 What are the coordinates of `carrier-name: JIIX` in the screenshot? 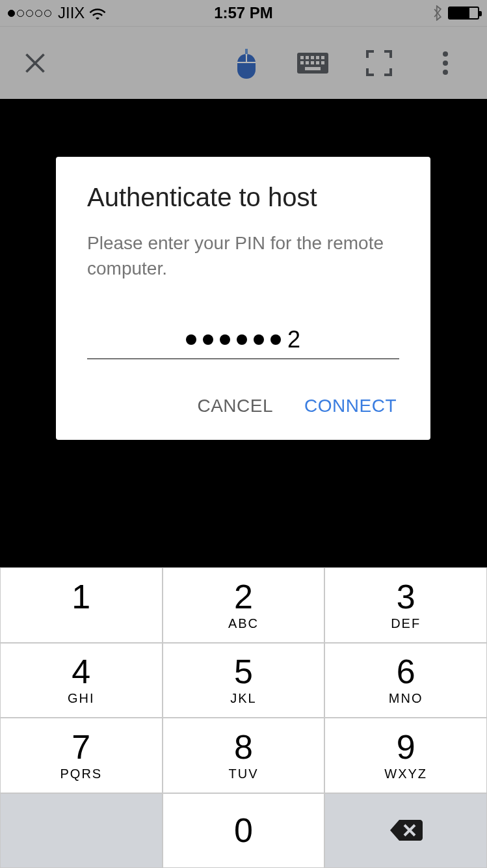 It's located at (72, 13).